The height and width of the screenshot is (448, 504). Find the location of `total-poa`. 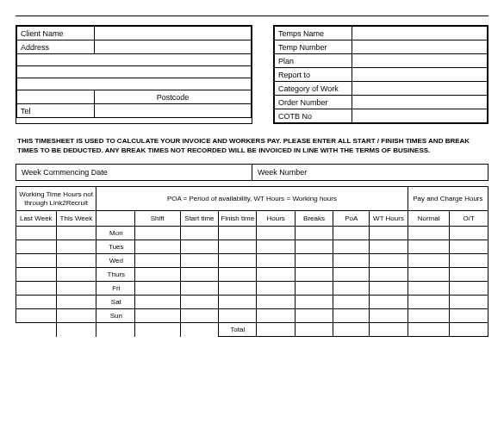

total-poa is located at coordinates (352, 330).